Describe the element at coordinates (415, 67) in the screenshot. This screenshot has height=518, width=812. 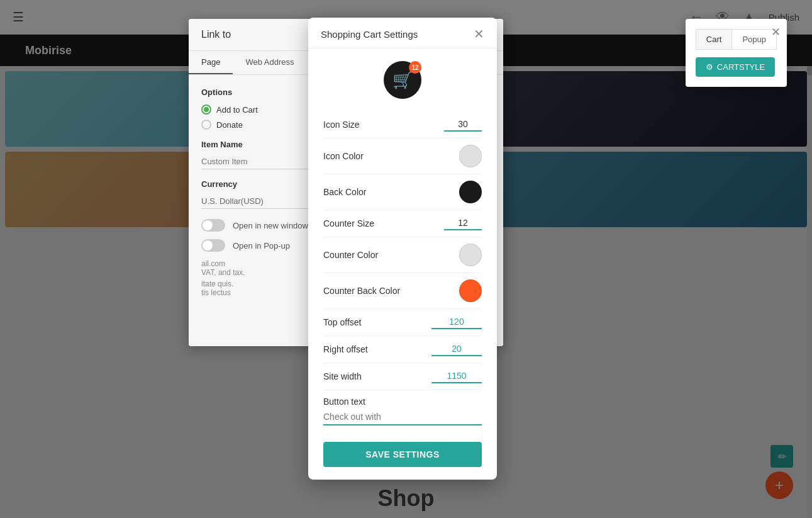
I see `cart-badge: 12` at that location.